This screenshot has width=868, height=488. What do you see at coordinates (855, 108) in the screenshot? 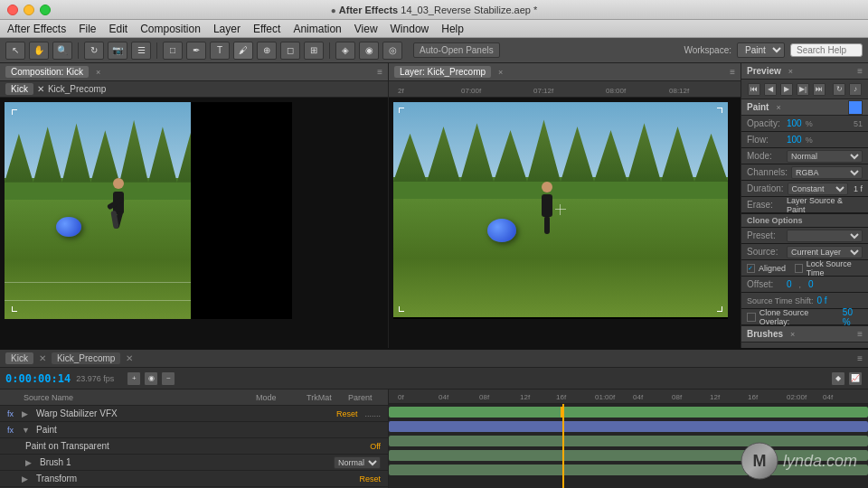
I see `color-swatch` at bounding box center [855, 108].